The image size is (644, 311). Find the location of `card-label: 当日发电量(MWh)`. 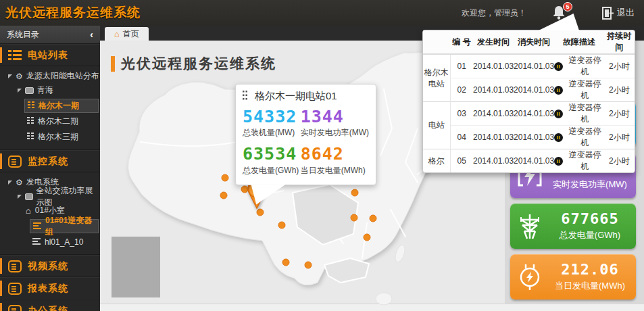

card-label: 当日发电量(MWh) is located at coordinates (590, 286).